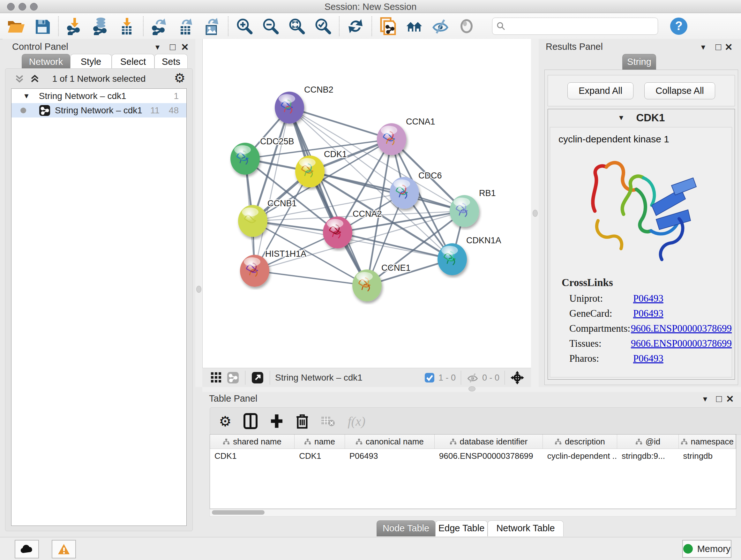  I want to click on control-panel-float-icon: □, so click(173, 47).